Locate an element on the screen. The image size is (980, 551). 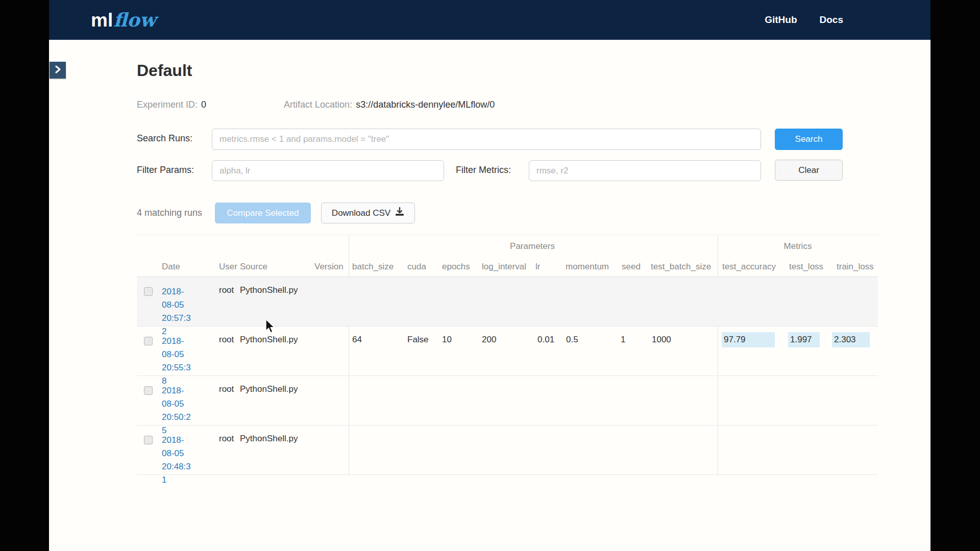
col-header-test-batch-size: test_batch_size is located at coordinates (681, 267).